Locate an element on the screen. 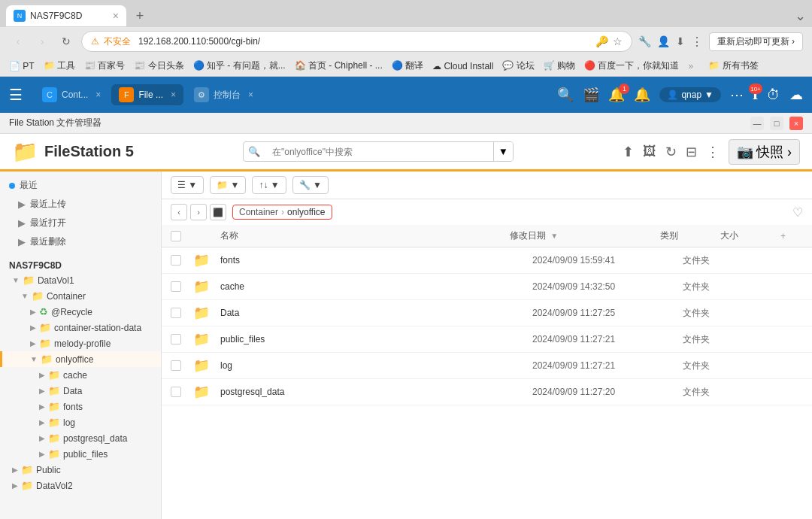 The width and height of the screenshot is (812, 519). photo-icon: 🖼 is located at coordinates (650, 152).